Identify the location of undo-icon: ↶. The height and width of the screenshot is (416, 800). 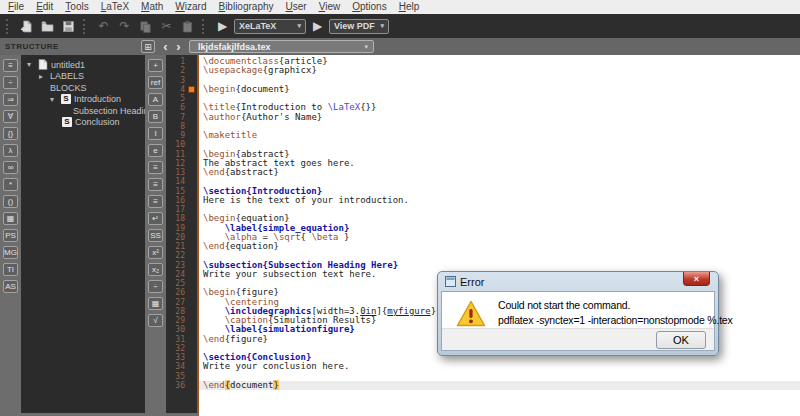
(104, 26).